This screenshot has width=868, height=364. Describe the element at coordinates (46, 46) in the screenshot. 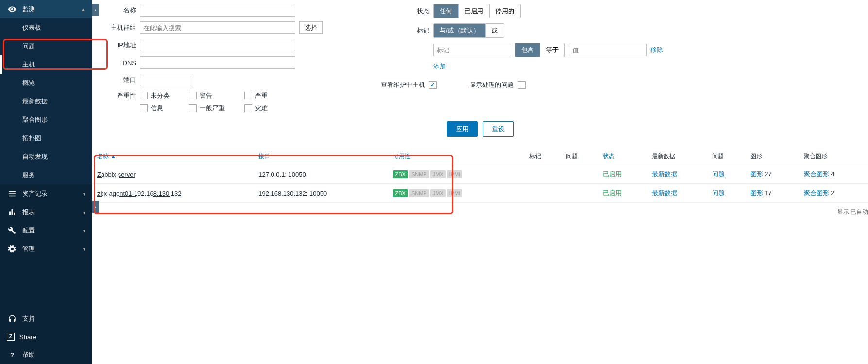

I see `nav-item-problems: 问题` at that location.